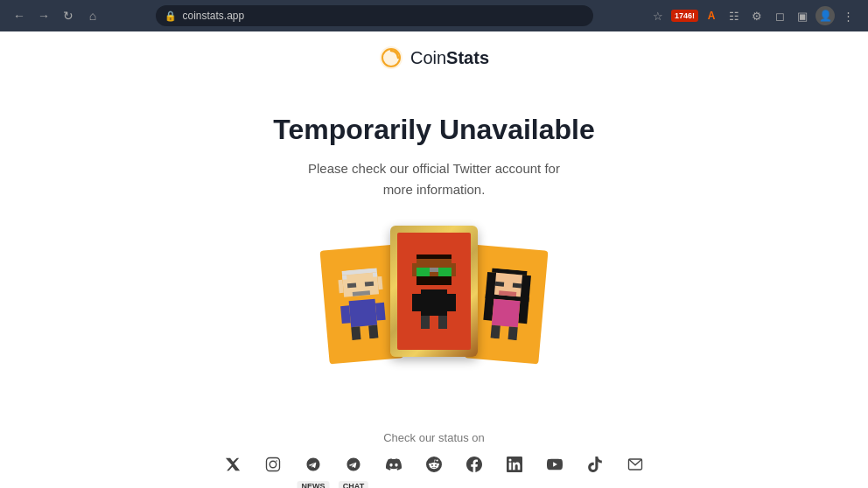 This screenshot has height=488, width=868. What do you see at coordinates (214, 16) in the screenshot?
I see `url-text: coinstats.app` at bounding box center [214, 16].